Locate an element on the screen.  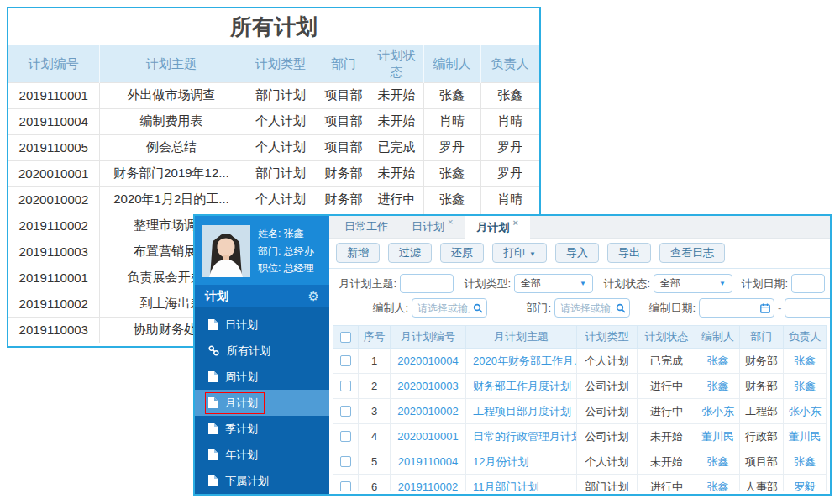
plan-status-select: 全部 ▼ is located at coordinates (693, 284).